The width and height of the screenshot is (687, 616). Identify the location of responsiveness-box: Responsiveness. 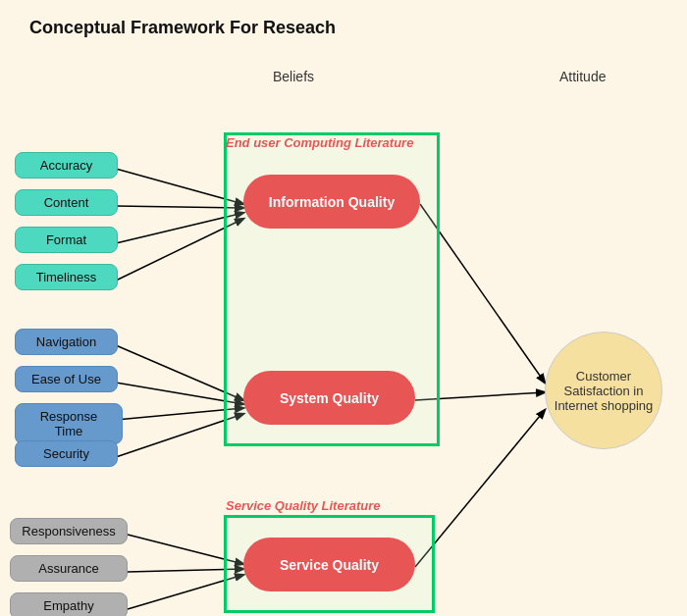
(69, 532).